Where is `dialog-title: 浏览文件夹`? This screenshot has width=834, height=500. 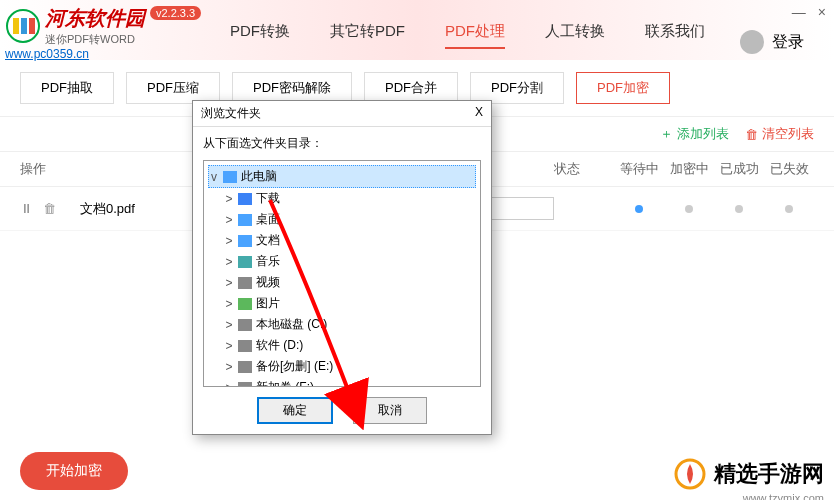
dialog-title: 浏览文件夹 is located at coordinates (231, 114).